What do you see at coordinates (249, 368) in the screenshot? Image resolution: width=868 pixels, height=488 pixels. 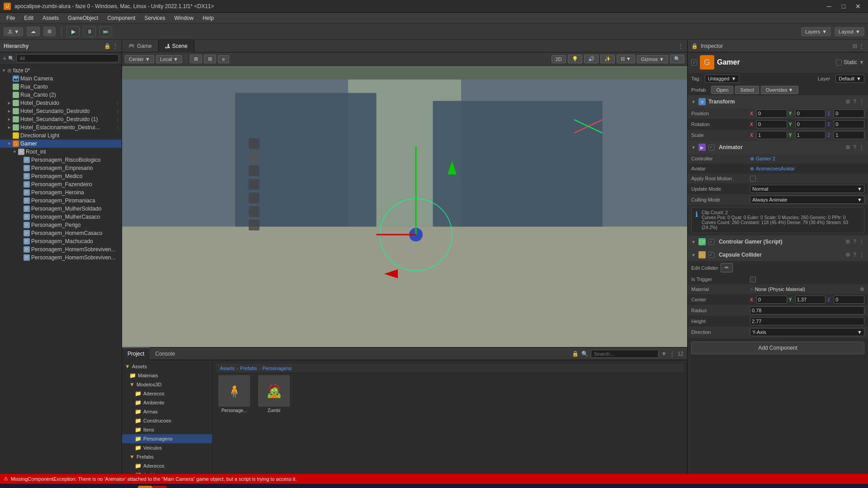 I see `bc-prefabs: Prefabs` at bounding box center [249, 368].